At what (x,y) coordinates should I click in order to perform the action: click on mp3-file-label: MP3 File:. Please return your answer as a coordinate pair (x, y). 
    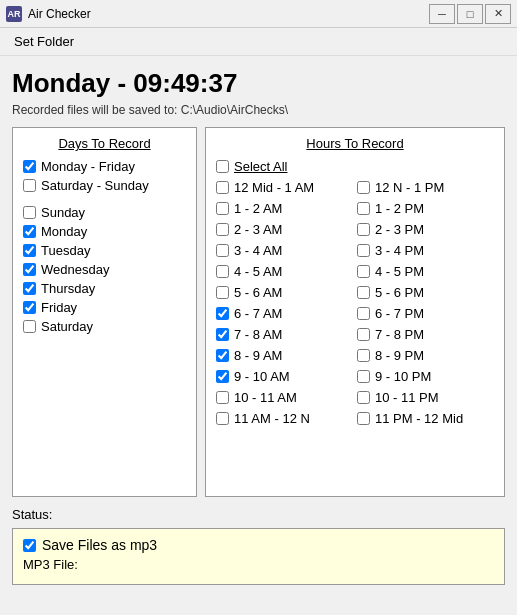
    Looking at the image, I should click on (50, 564).